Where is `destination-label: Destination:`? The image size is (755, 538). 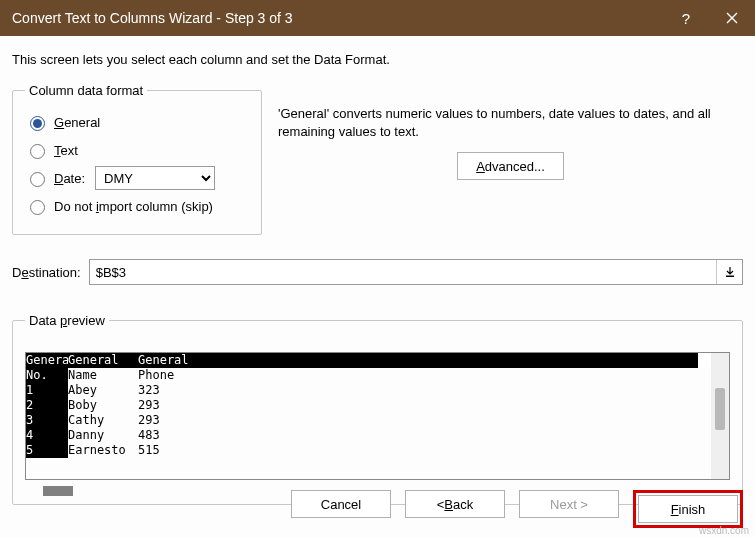 destination-label: Destination: is located at coordinates (46, 272).